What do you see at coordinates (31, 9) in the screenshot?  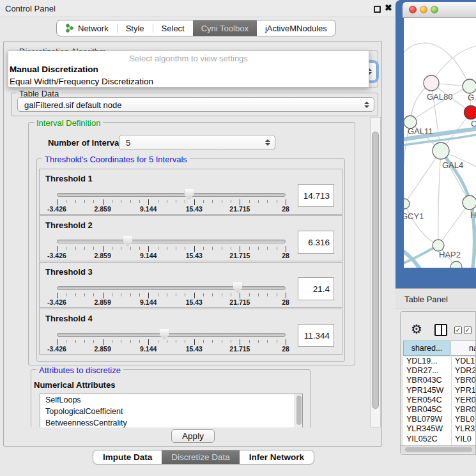 I see `panel-title: Control Panel` at bounding box center [31, 9].